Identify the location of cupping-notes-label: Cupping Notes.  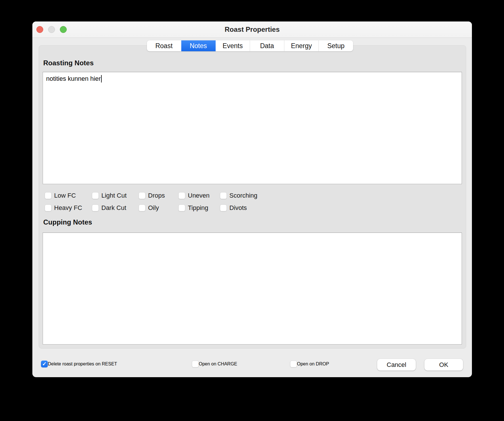
(68, 222).